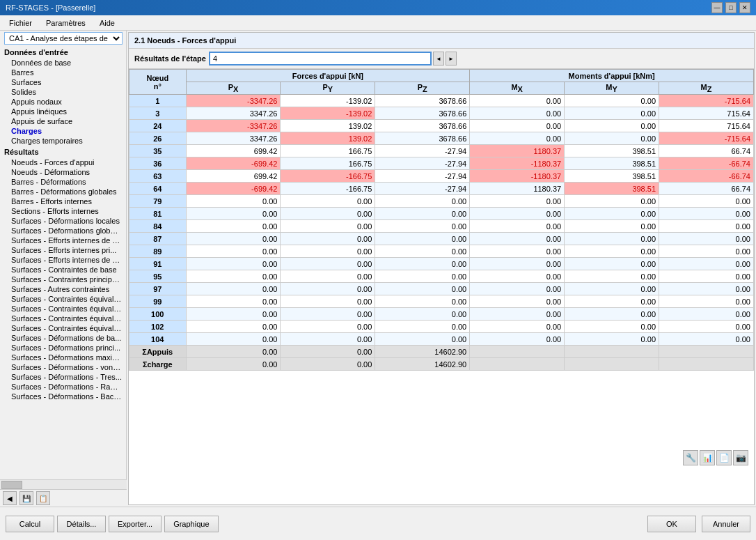  What do you see at coordinates (233, 352) in the screenshot?
I see `sum-cell: 0.00` at bounding box center [233, 352].